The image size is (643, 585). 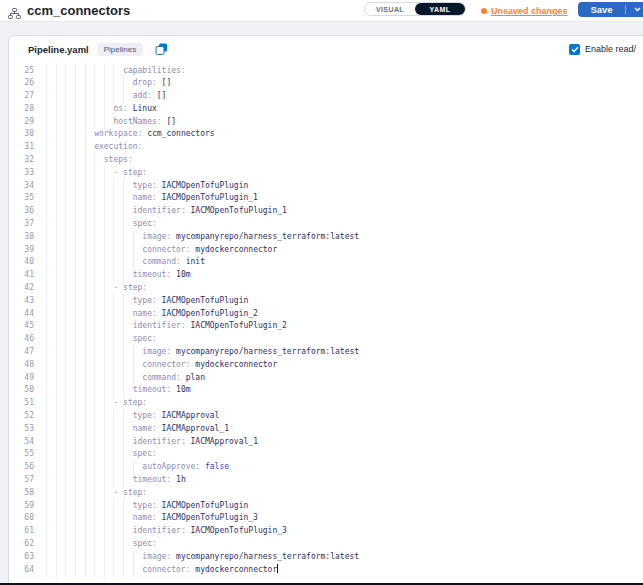 I want to click on line-number: 30, so click(x=22, y=134).